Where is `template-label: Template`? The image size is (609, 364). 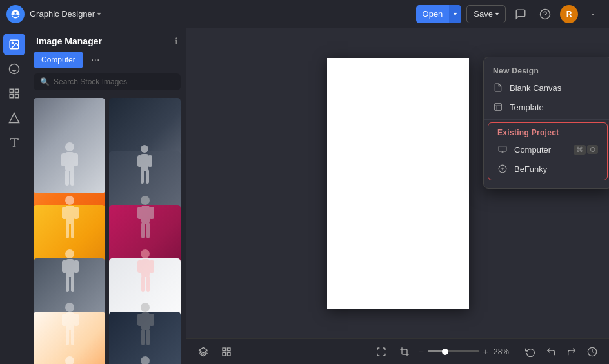
template-label: Template is located at coordinates (556, 107).